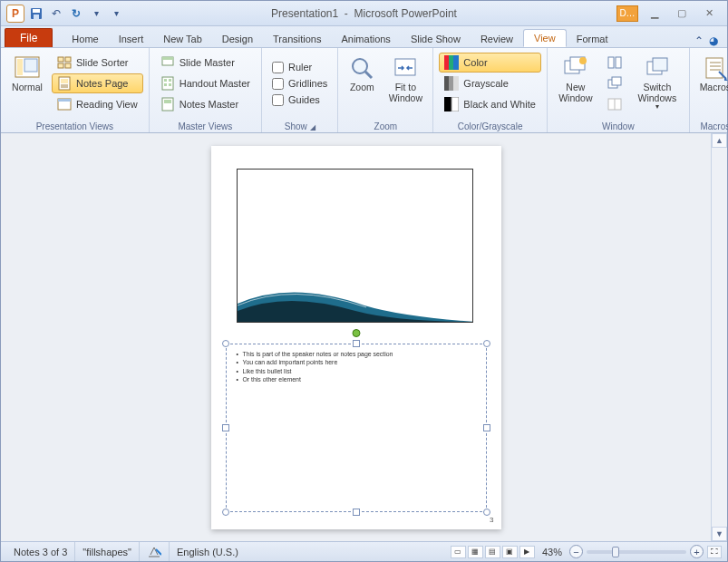 The width and height of the screenshot is (728, 562). Describe the element at coordinates (490, 63) in the screenshot. I see `color-button: Color` at that location.